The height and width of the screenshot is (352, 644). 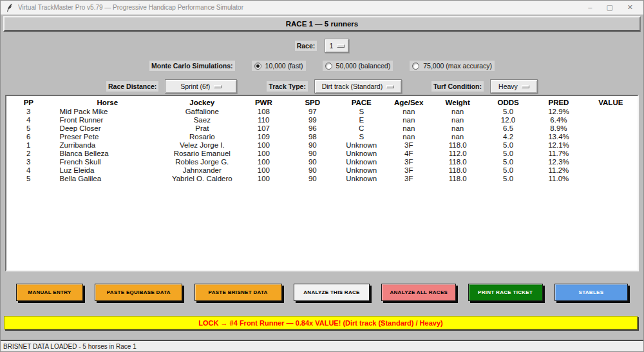 What do you see at coordinates (264, 128) in the screenshot?
I see `table-cell: 107` at bounding box center [264, 128].